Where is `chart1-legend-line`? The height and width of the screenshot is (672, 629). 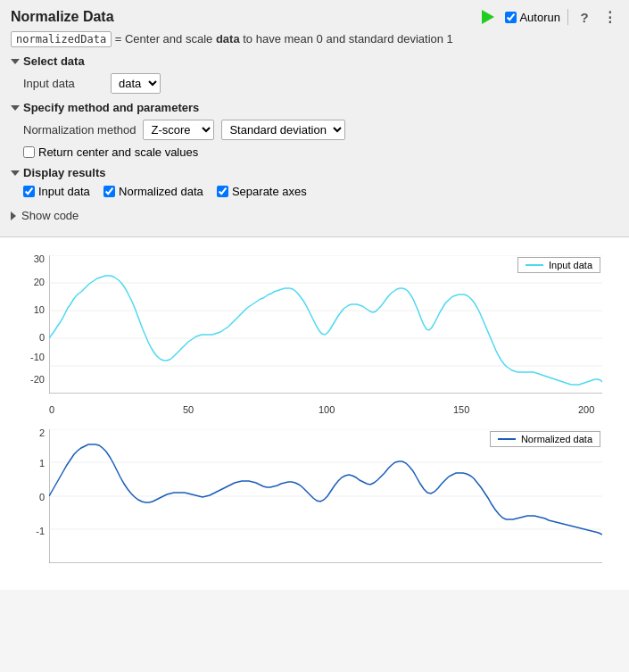 chart1-legend-line is located at coordinates (534, 265).